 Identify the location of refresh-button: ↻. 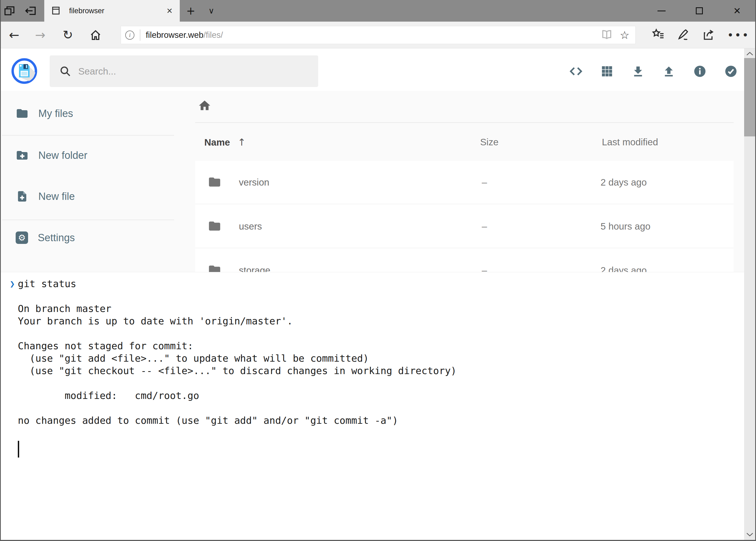
(68, 35).